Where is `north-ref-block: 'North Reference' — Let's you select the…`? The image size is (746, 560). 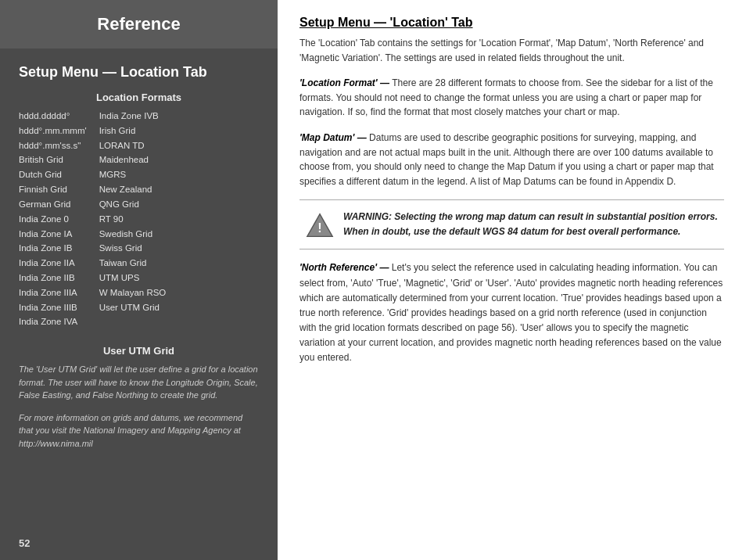
north-ref-block: 'North Reference' — Let's you select the… is located at coordinates (511, 313).